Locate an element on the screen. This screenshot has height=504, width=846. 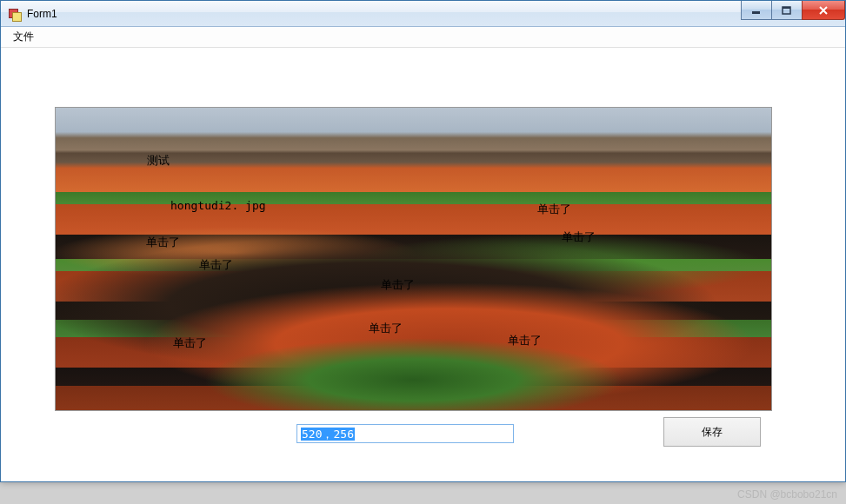
app-icon is located at coordinates (15, 14).